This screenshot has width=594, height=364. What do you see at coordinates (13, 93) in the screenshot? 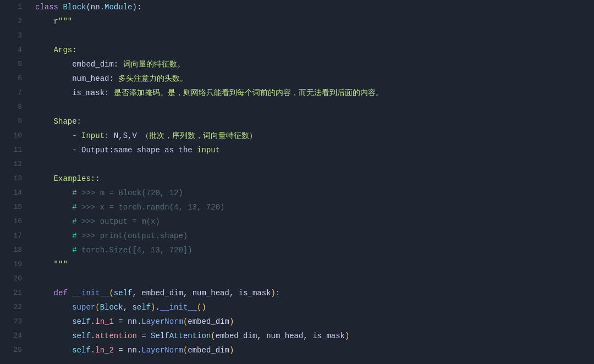
I see `line-num-7: 7` at bounding box center [13, 93].